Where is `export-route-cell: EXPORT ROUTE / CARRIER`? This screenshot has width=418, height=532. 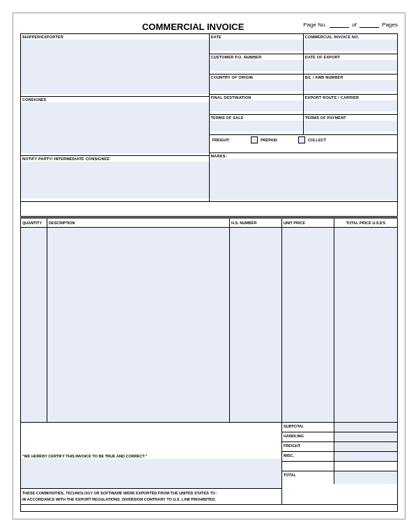 export-route-cell: EXPORT ROUTE / CARRIER is located at coordinates (350, 104).